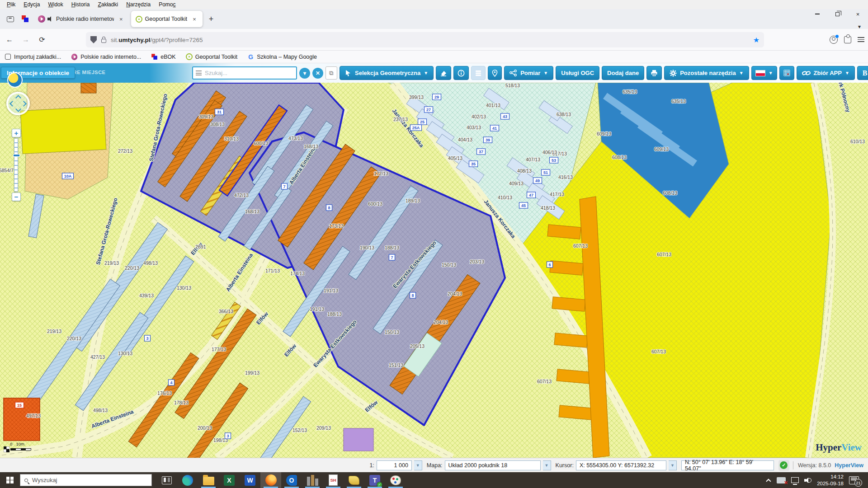 The width and height of the screenshot is (868, 488). Describe the element at coordinates (108, 5) in the screenshot. I see `menu-item-zakładki: Zakładki` at that location.